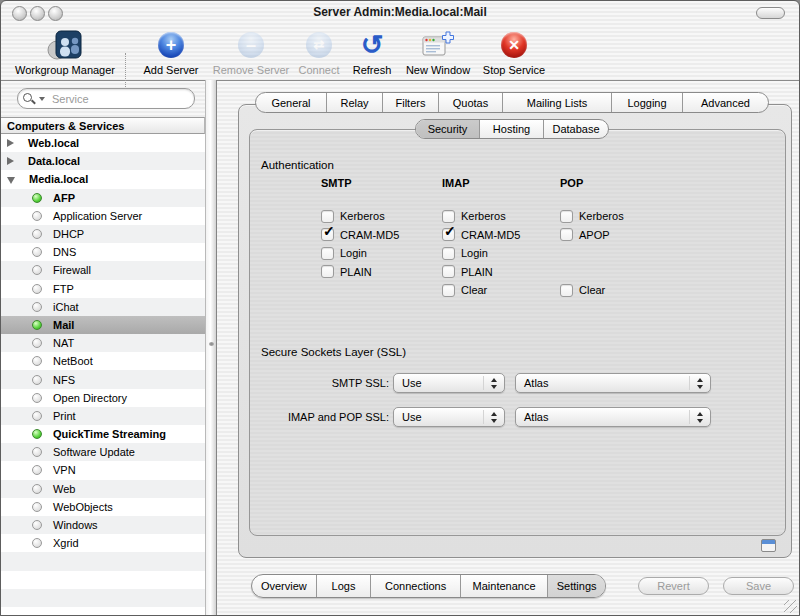 The image size is (800, 616). What do you see at coordinates (103, 198) in the screenshot?
I see `sidebar-item-afp: AFP` at bounding box center [103, 198].